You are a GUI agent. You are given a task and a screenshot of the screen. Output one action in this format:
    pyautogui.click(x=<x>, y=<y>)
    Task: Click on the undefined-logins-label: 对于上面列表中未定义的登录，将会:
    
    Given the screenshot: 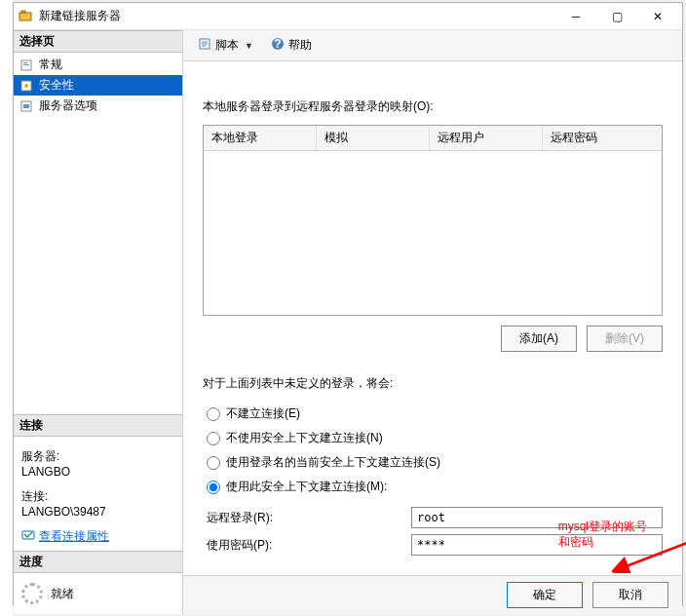 What is the action you would take?
    pyautogui.click(x=433, y=384)
    